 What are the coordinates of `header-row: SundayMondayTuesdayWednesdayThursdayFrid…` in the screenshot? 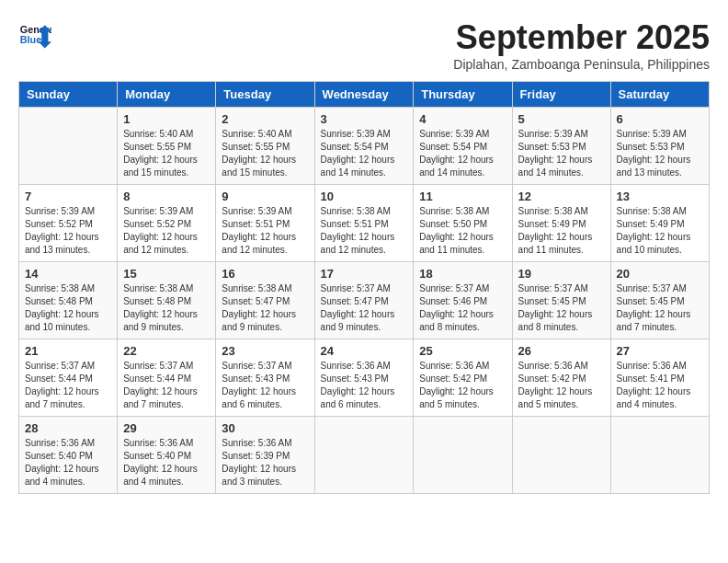 It's located at (364, 95).